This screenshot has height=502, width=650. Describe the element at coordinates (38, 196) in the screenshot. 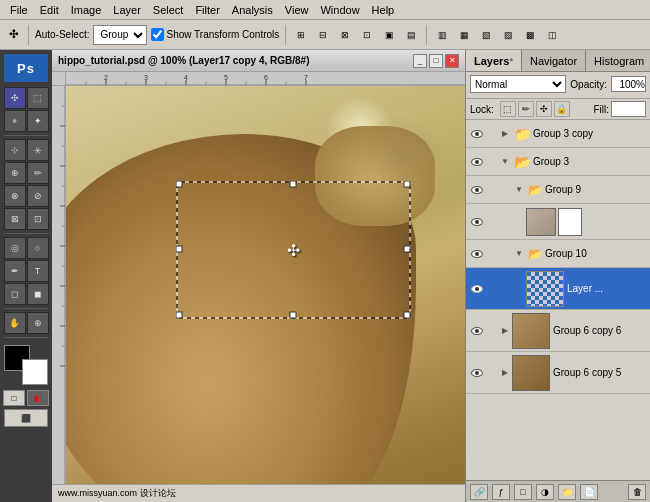

I see `history-brush: ⊘` at that location.